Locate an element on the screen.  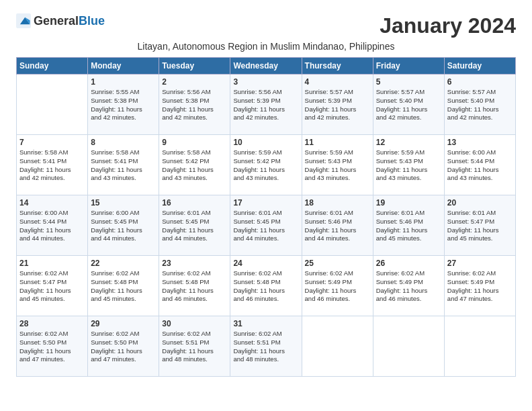
day-number: 11 is located at coordinates (337, 142).